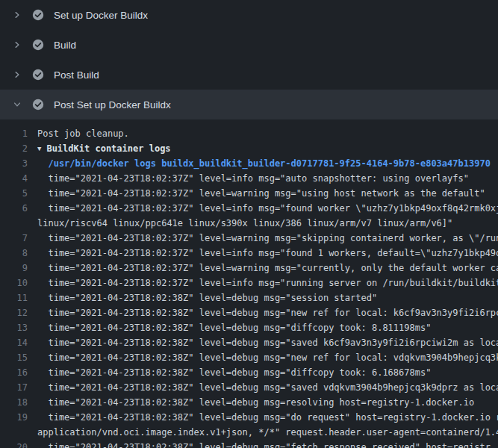 Image resolution: width=498 pixels, height=448 pixels. What do you see at coordinates (19, 208) in the screenshot?
I see `log-line-number: 6` at bounding box center [19, 208].